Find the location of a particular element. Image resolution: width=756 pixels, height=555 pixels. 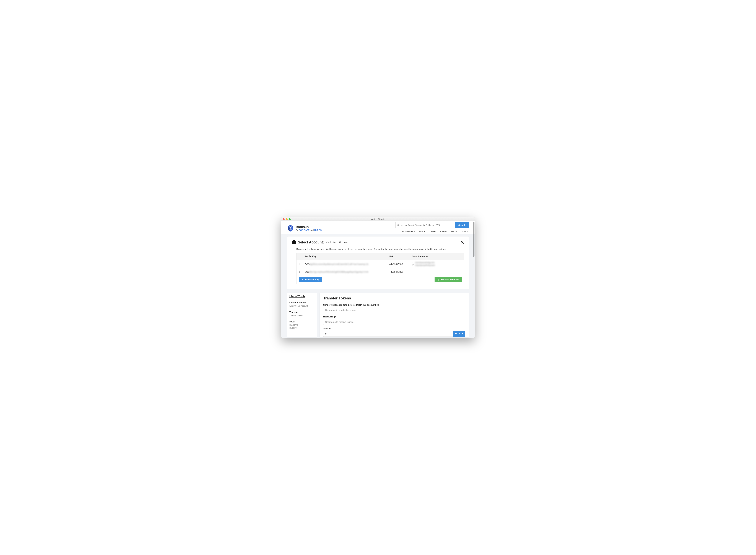

tool-sell-ram: Sell RAM is located at coordinates (302, 328).